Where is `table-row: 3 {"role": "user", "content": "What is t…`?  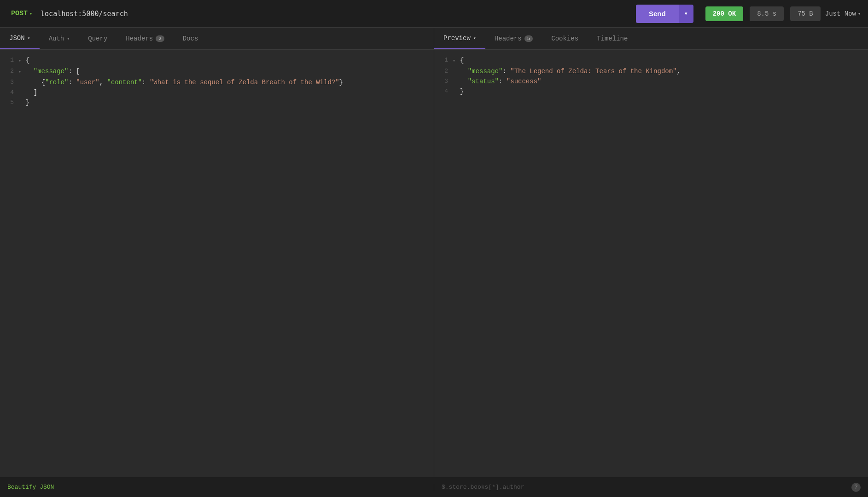
table-row: 3 {"role": "user", "content": "What is t… is located at coordinates (217, 82).